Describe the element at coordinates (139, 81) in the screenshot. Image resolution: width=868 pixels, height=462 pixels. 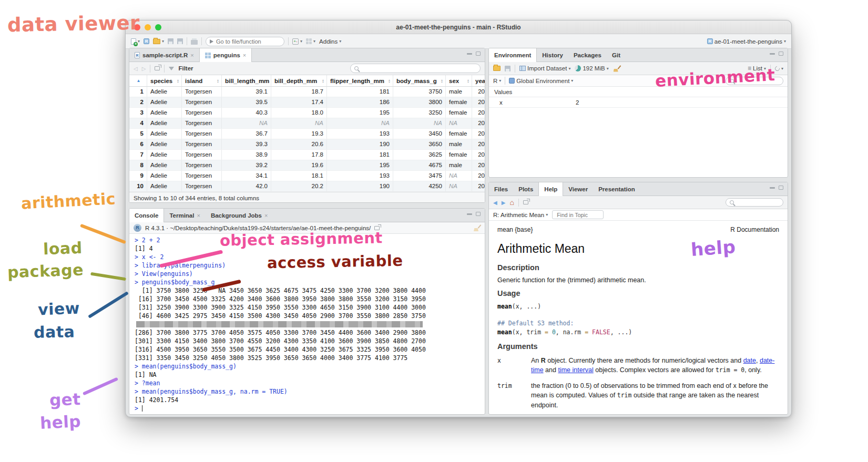
I see `sort-asc-icon: ▲` at that location.